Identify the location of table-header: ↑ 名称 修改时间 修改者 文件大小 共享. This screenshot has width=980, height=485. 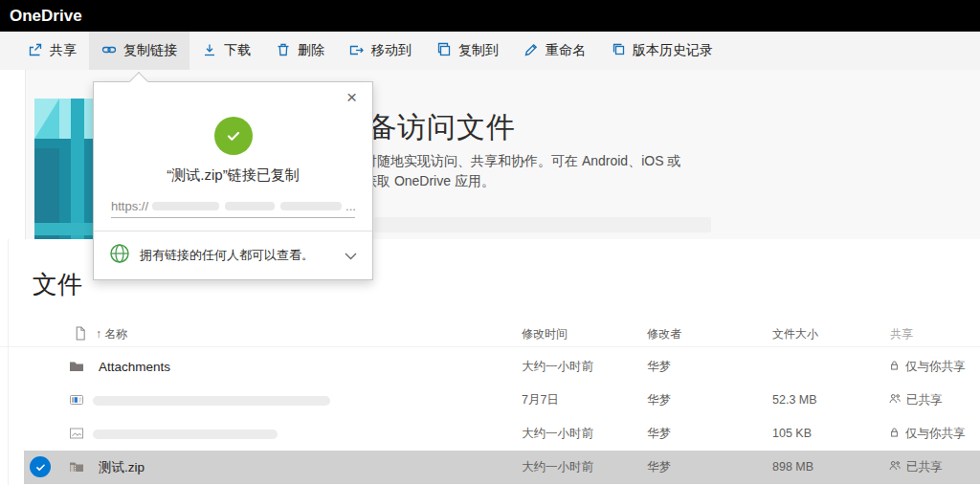
(490, 334).